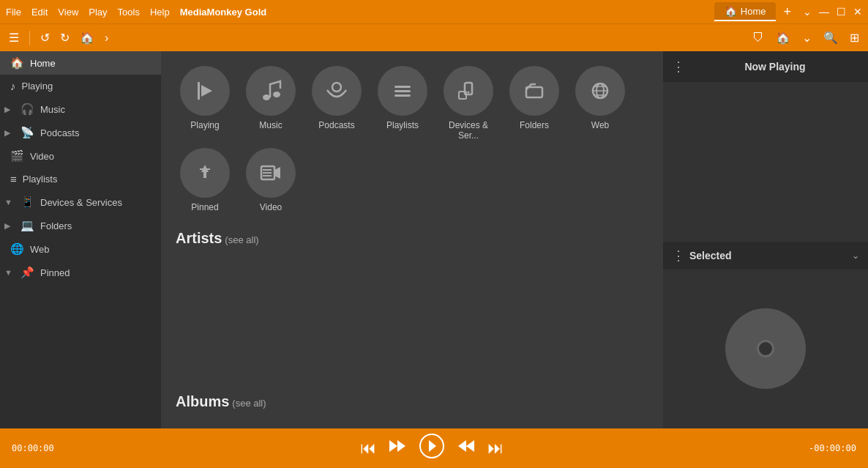 This screenshot has width=868, height=468. Describe the element at coordinates (824, 12) in the screenshot. I see `minimize-button: —` at that location.